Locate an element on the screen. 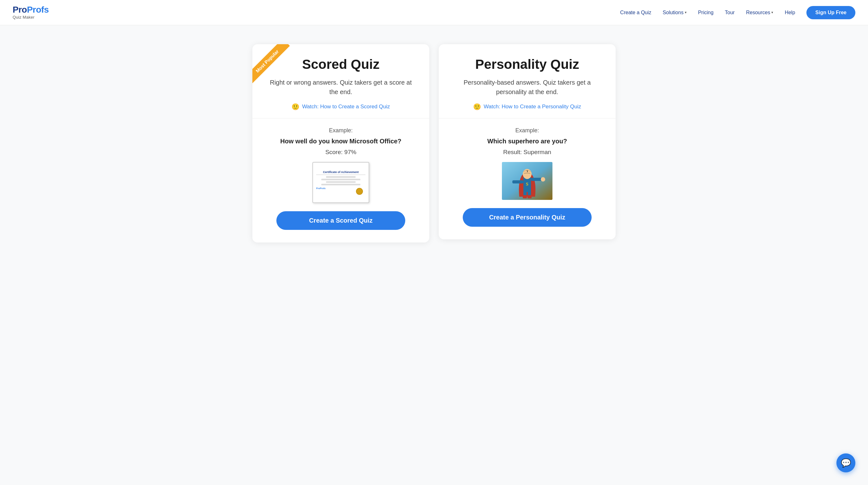 The image size is (868, 485). chat-bubble-icon: 💬 is located at coordinates (846, 463).